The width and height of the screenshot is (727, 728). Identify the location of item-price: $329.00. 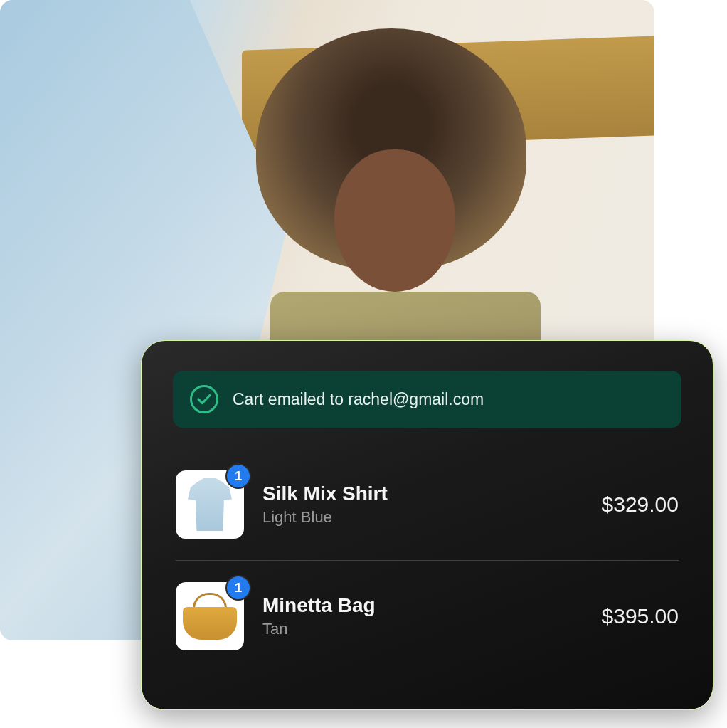
(640, 505).